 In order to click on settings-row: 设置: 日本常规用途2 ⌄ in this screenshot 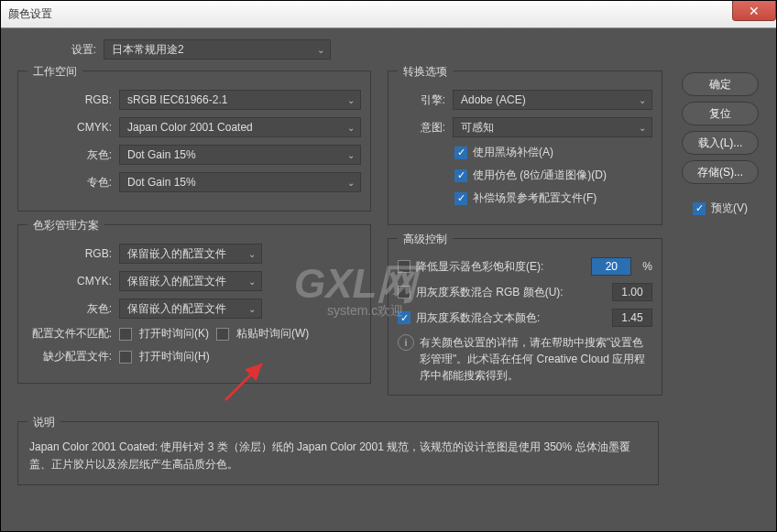, I will do `click(388, 49)`.